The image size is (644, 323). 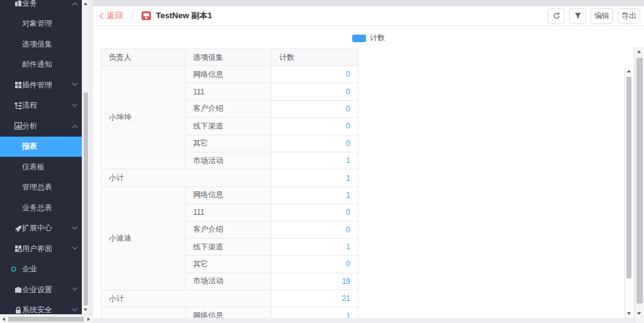 What do you see at coordinates (41, 249) in the screenshot?
I see `sidebar-item: 用户界面` at bounding box center [41, 249].